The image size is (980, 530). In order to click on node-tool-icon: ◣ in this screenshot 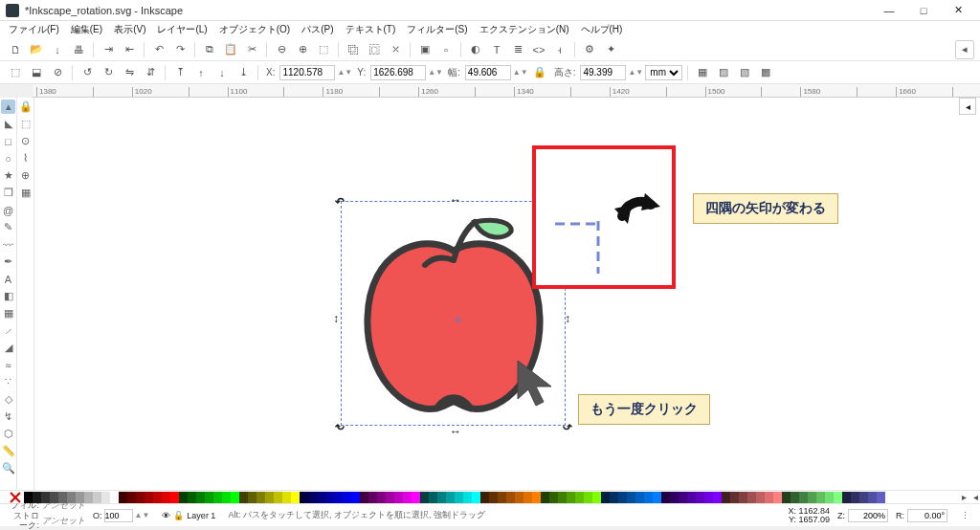, I will do `click(8, 124)`.